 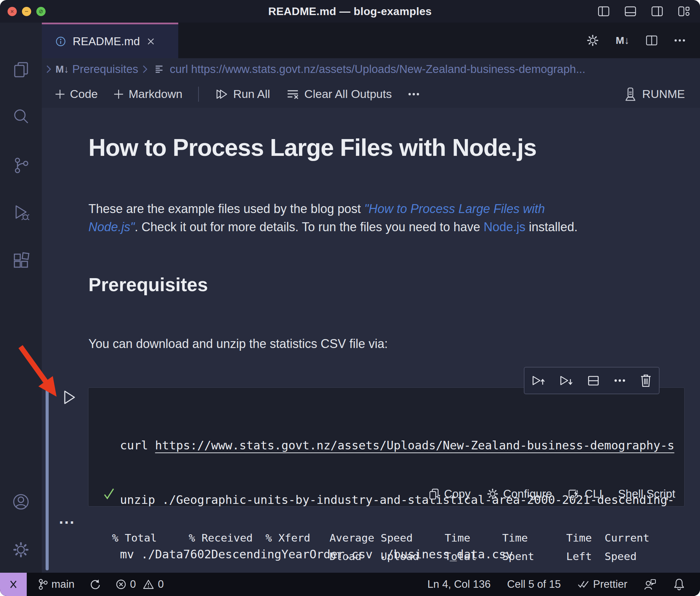 What do you see at coordinates (21, 212) in the screenshot?
I see `run-and-debug-icon` at bounding box center [21, 212].